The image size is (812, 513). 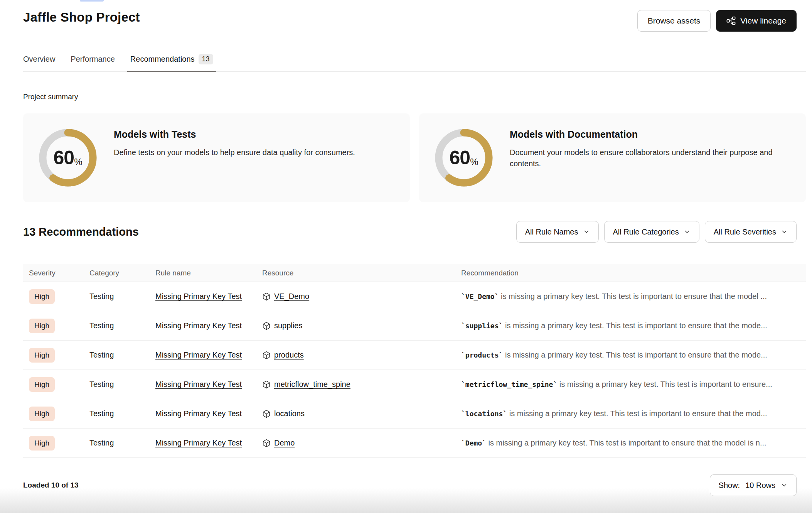 What do you see at coordinates (753, 485) in the screenshot?
I see `rows-per-page-select: Show: 10 Rows` at bounding box center [753, 485].